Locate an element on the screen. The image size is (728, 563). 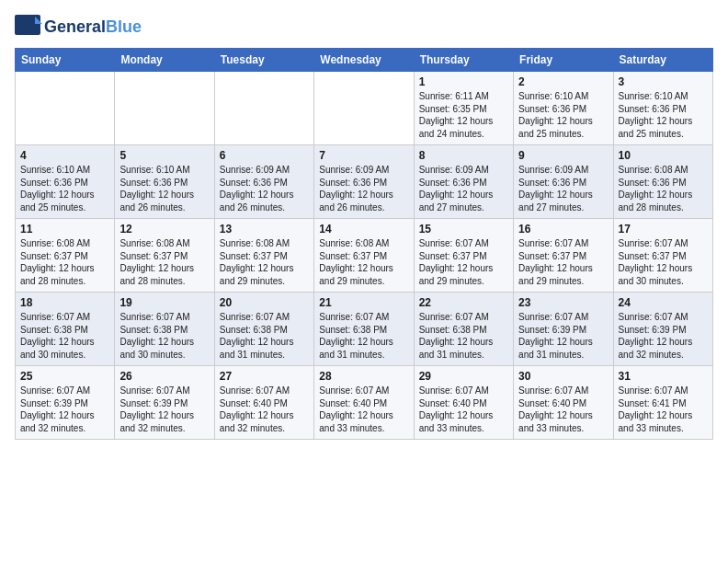
day-number: 1 is located at coordinates (463, 82).